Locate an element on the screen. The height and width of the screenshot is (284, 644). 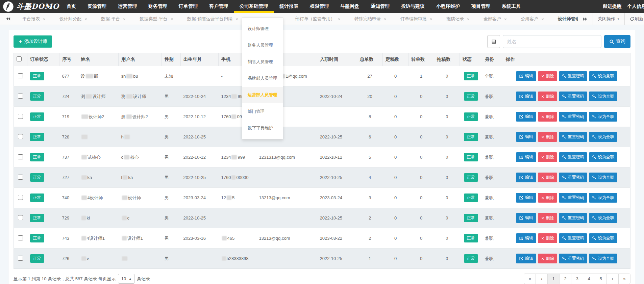
nav-item-13: 小程序维护 is located at coordinates (448, 6).